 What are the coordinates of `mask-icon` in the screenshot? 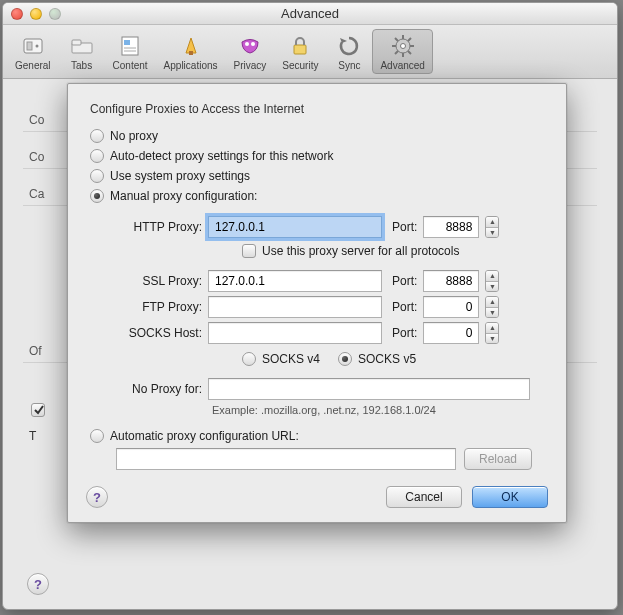 It's located at (250, 46).